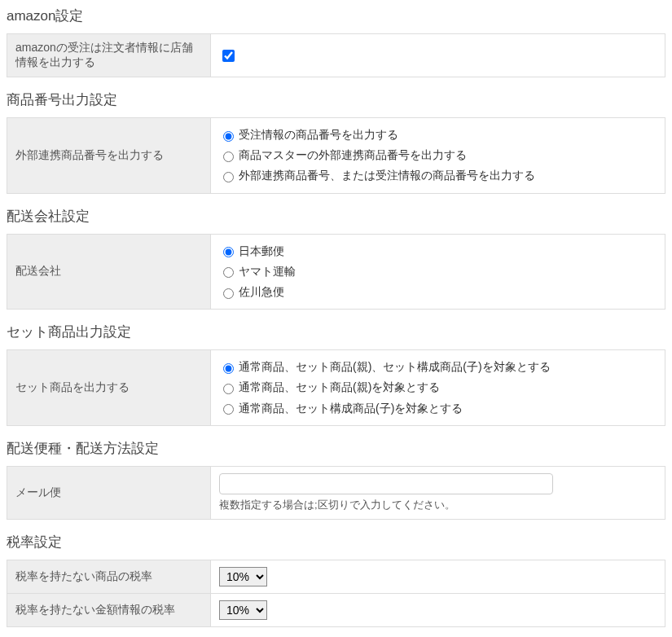  Describe the element at coordinates (109, 272) in the screenshot. I see `carrier-label: 配送会社` at that location.